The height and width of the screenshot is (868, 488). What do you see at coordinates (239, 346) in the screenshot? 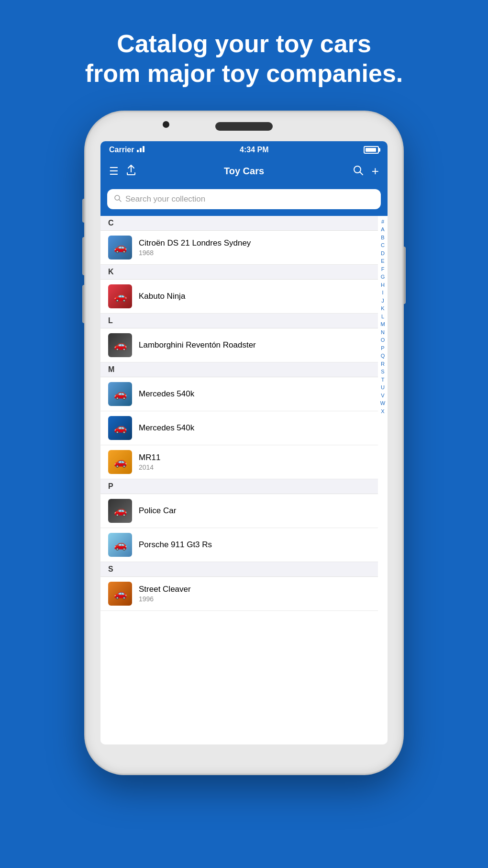
I see `list-item: 🚗Lamborghini Reventón Roadster` at bounding box center [239, 346].